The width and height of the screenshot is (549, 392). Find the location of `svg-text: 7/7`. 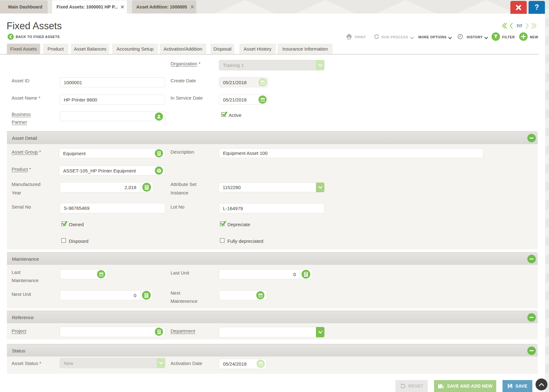

svg-text: 7/7 is located at coordinates (519, 26).